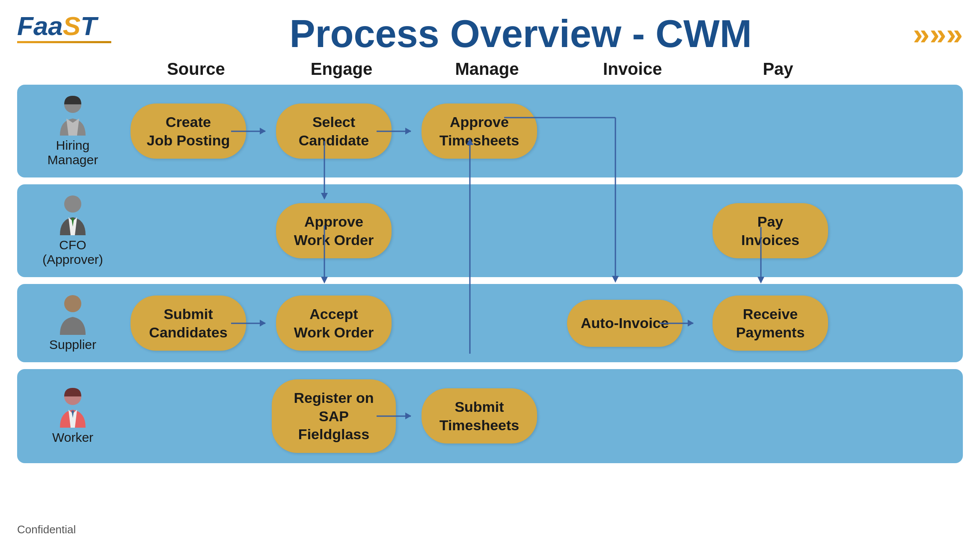 This screenshot has width=980, height=544. What do you see at coordinates (73, 231) in the screenshot?
I see `role-cfo: CFO (Approver)` at bounding box center [73, 231].